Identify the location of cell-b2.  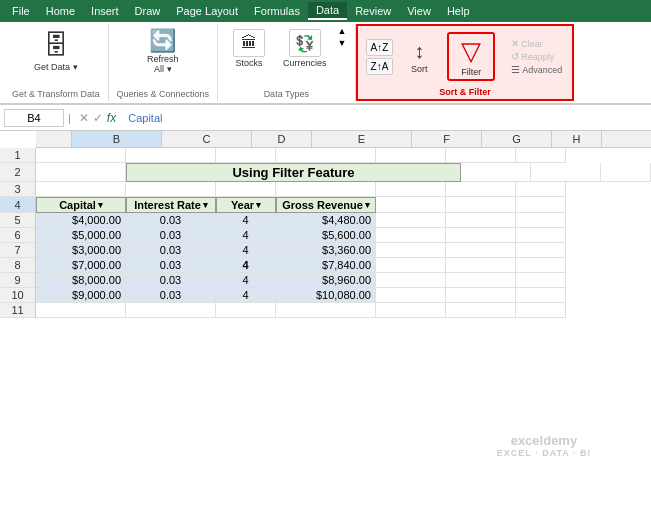
(81, 172).